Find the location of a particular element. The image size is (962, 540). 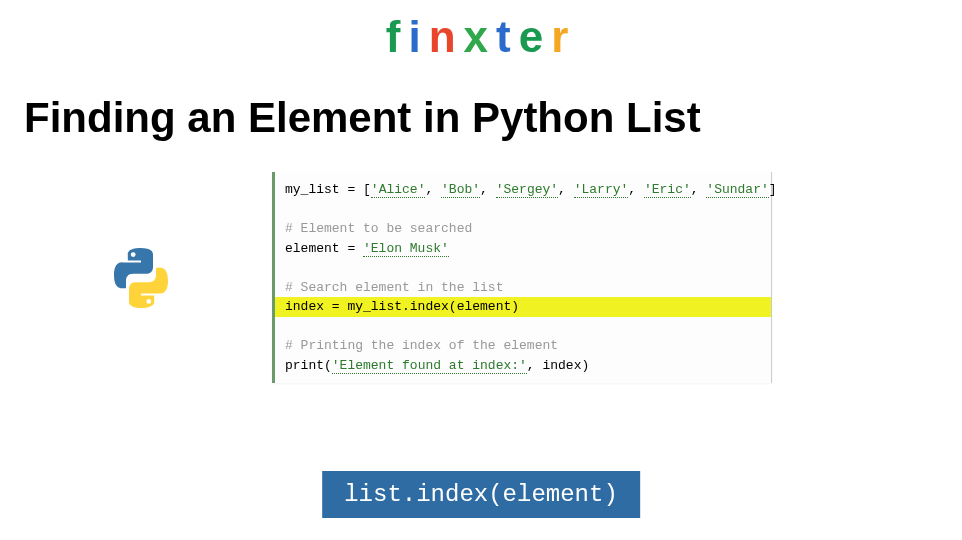

code-string: 'Larry' is located at coordinates (602, 190).